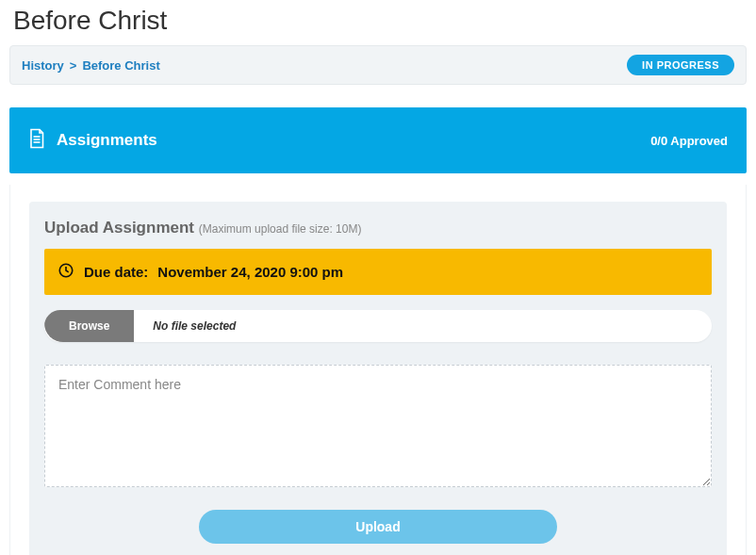  I want to click on due-date-banner: Due date: November 24, 2020 9:00 pm, so click(378, 271).